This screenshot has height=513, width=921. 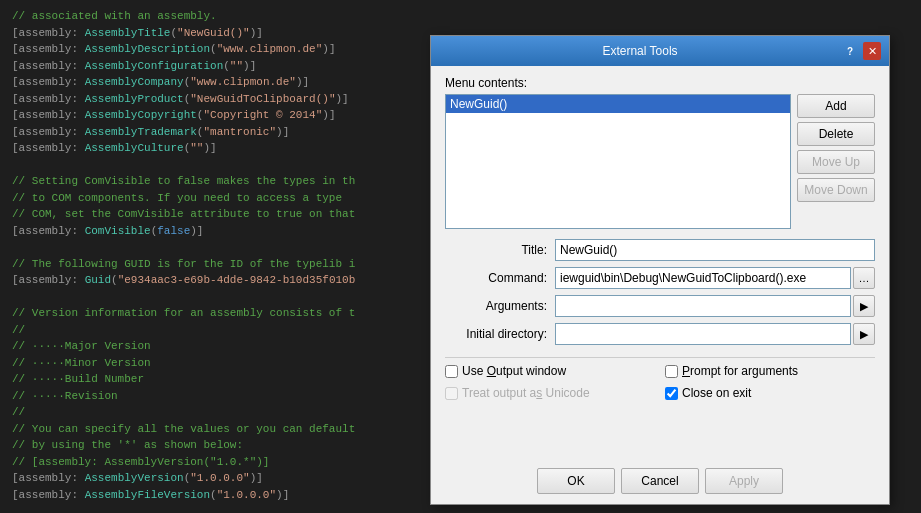 What do you see at coordinates (770, 393) in the screenshot?
I see `close-on-exit-checkbox-row: Close on exit` at bounding box center [770, 393].